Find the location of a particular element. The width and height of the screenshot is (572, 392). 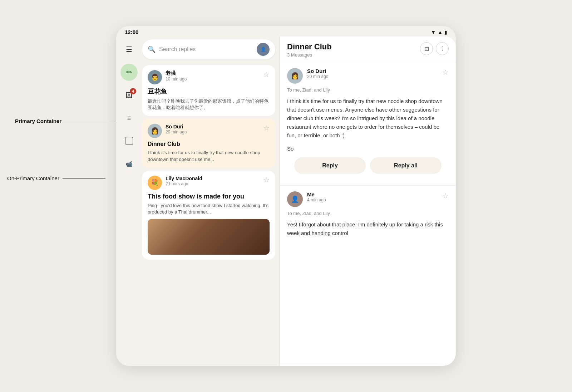

message-header-1: 👩 So Duri 20 min ago ☆ is located at coordinates (368, 76).